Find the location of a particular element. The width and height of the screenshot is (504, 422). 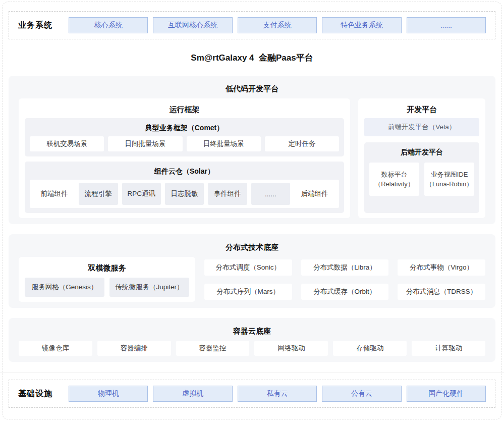

dual-mode-microservices-card: 双模微服务 服务网格（Genesis） 传统微服务（Jupiter） is located at coordinates (107, 280).